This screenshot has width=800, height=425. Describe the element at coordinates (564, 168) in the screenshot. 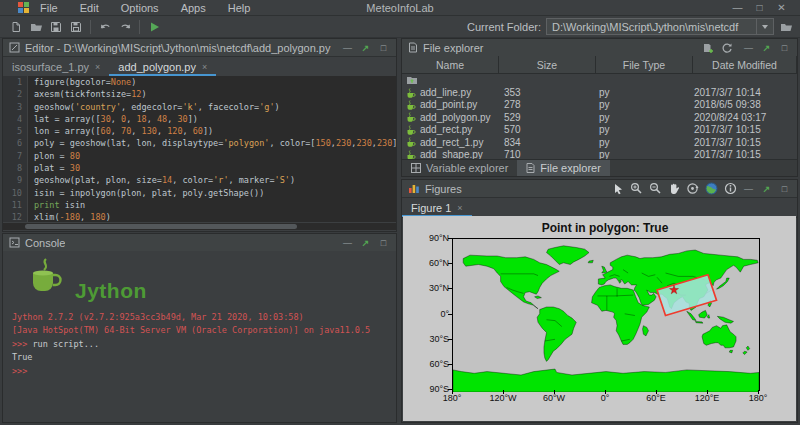

I see `explorer-tab-file-explorer: File explorer` at that location.